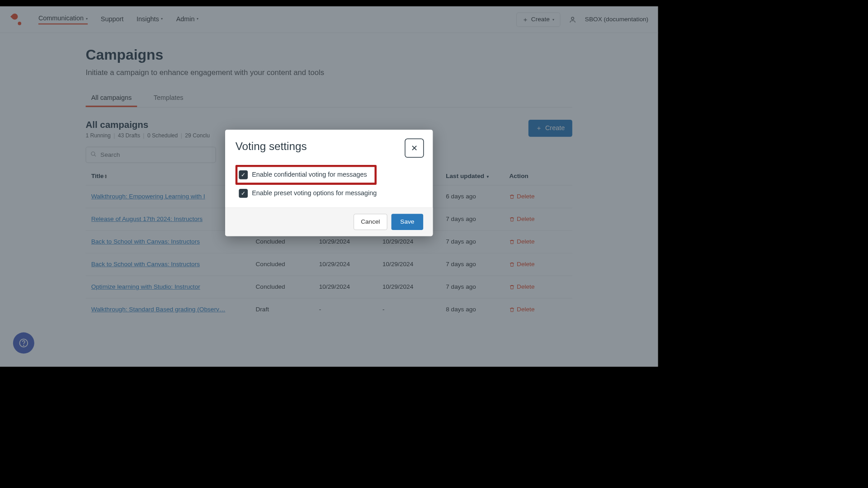  What do you see at coordinates (314, 193) in the screenshot?
I see `checkbox-label: Enable preset voting options for messagi…` at bounding box center [314, 193].